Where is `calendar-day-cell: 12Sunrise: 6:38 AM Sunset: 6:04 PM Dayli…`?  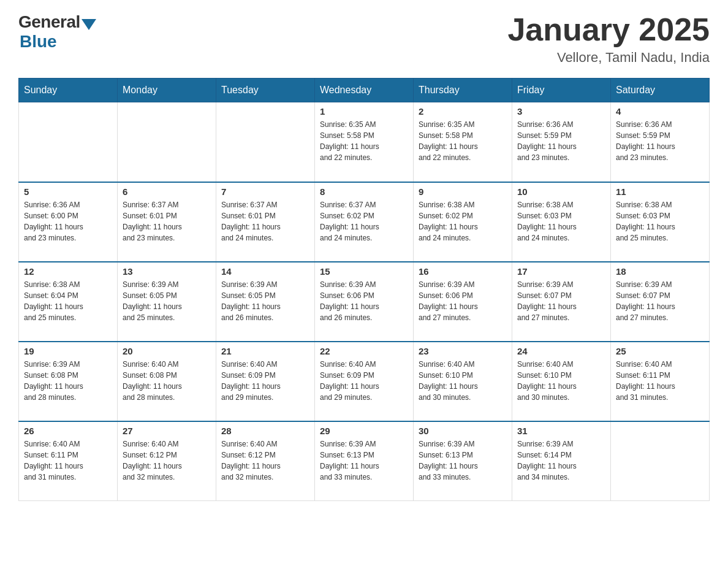
calendar-day-cell: 12Sunrise: 6:38 AM Sunset: 6:04 PM Dayli… is located at coordinates (69, 302).